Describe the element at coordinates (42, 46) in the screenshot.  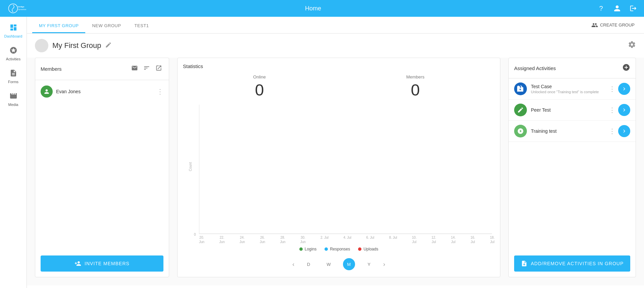
I see `group-avatar` at that location.